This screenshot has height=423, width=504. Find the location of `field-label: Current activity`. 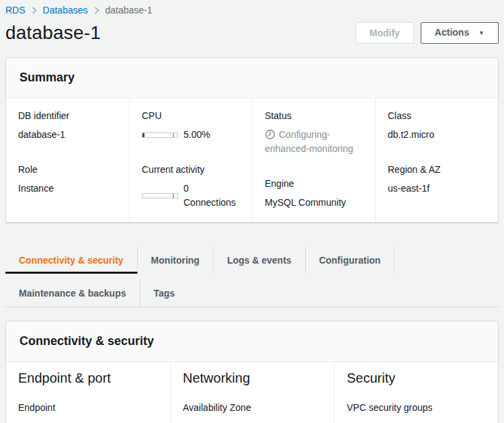

field-label: Current activity is located at coordinates (191, 169).